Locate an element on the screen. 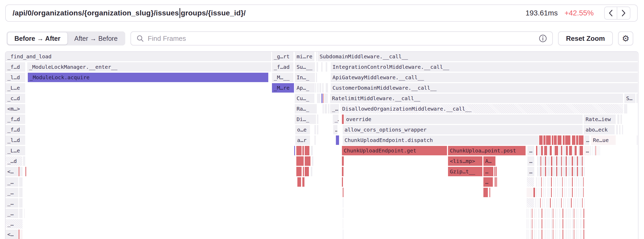  flame-frame: _f…d is located at coordinates (15, 130).